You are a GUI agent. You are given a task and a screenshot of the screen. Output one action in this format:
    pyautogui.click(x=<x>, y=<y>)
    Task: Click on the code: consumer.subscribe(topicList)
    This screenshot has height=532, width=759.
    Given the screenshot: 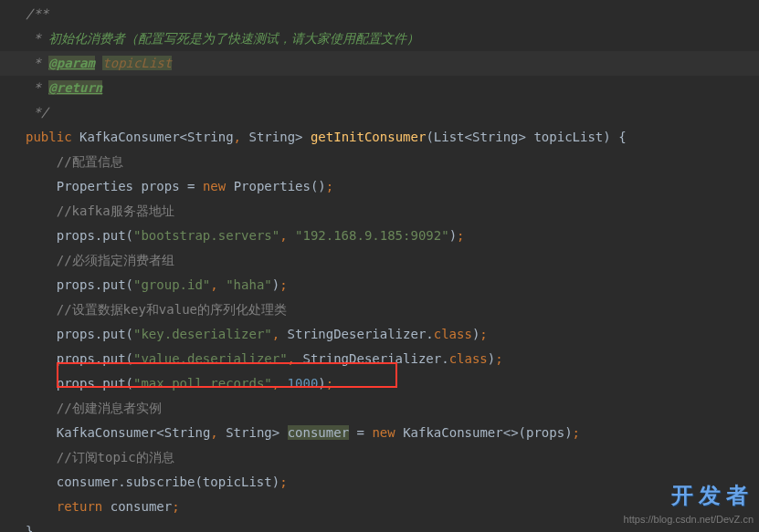 What is the action you would take?
    pyautogui.click(x=168, y=482)
    